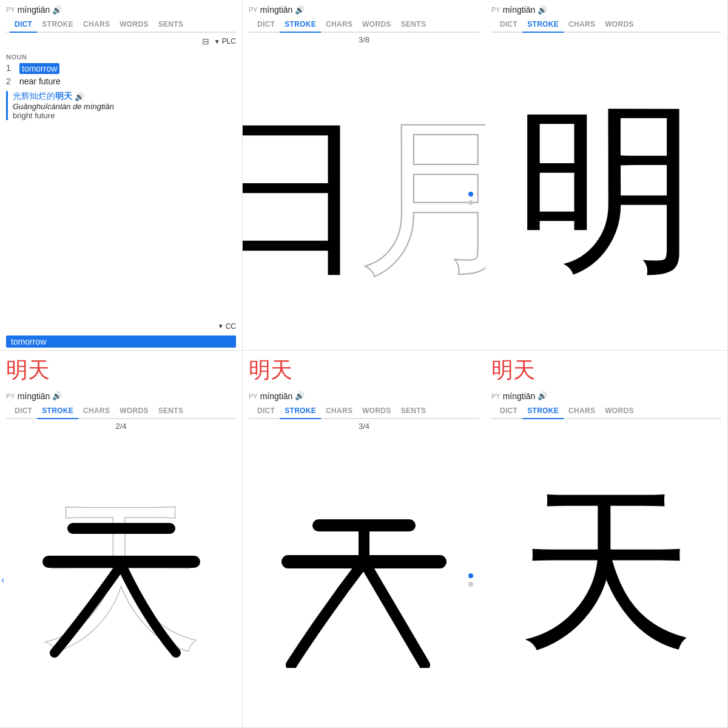 The image size is (728, 728). I want to click on py-label-3: PY, so click(496, 10).